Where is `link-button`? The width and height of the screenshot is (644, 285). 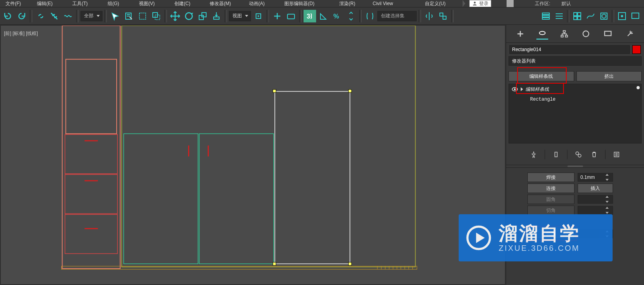
link-button is located at coordinates (40, 16).